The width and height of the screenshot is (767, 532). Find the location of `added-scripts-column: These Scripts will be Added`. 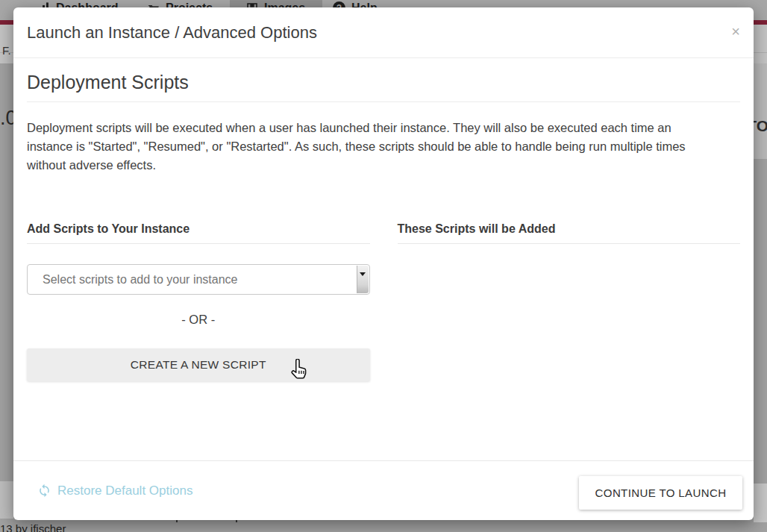

added-scripts-column: These Scripts will be Added is located at coordinates (569, 301).